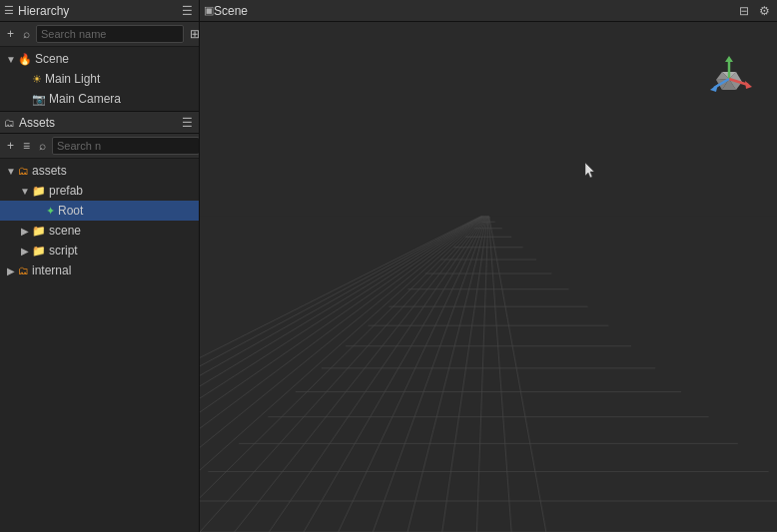 This screenshot has height=532, width=777. I want to click on assets-root-icon: 🗂, so click(24, 171).